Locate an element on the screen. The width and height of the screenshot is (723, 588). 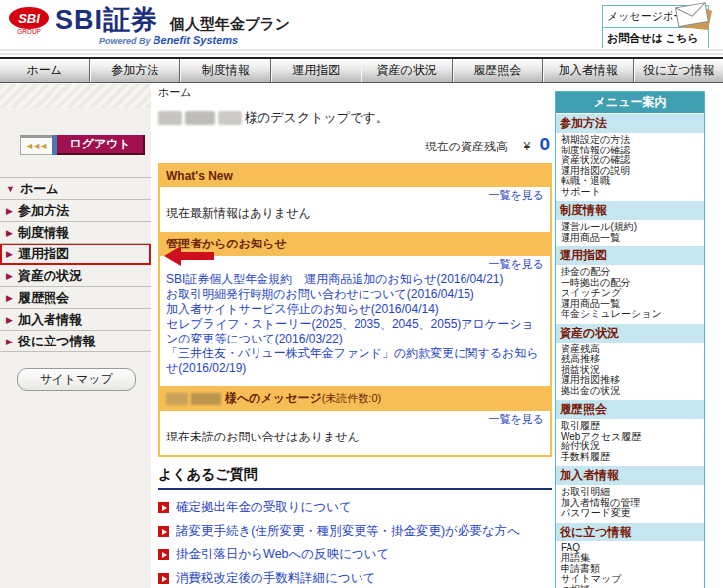
triangle-down-icon: ▼ is located at coordinates (10, 189).